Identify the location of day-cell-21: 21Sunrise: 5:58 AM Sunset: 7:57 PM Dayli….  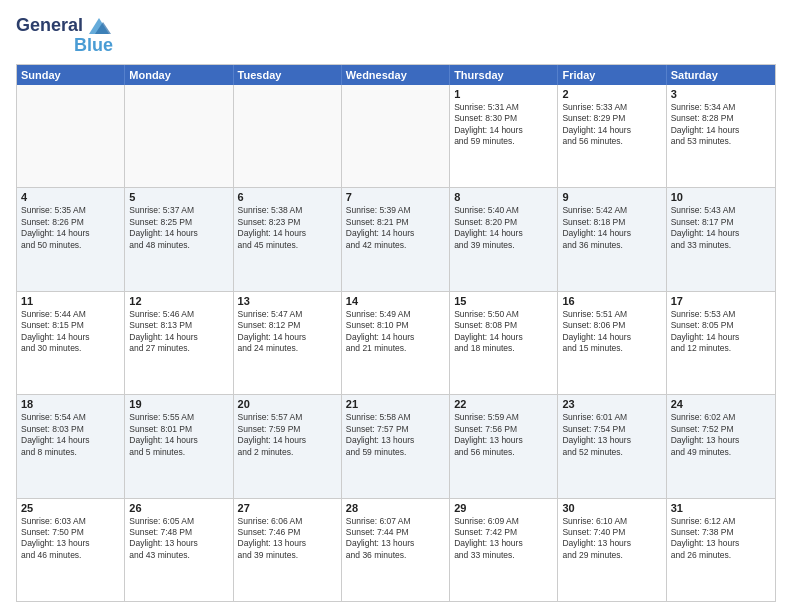
(396, 446).